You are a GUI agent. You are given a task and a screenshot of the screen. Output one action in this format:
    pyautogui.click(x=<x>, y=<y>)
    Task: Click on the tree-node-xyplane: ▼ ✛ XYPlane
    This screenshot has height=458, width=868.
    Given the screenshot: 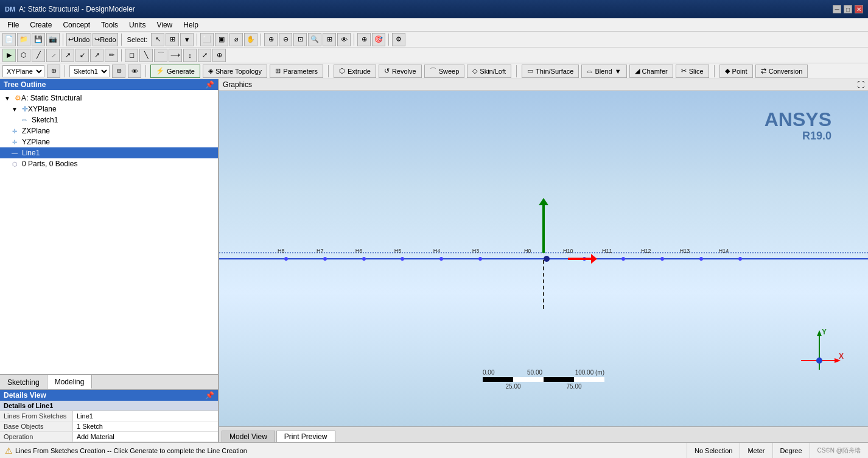 What is the action you would take?
    pyautogui.click(x=109, y=109)
    